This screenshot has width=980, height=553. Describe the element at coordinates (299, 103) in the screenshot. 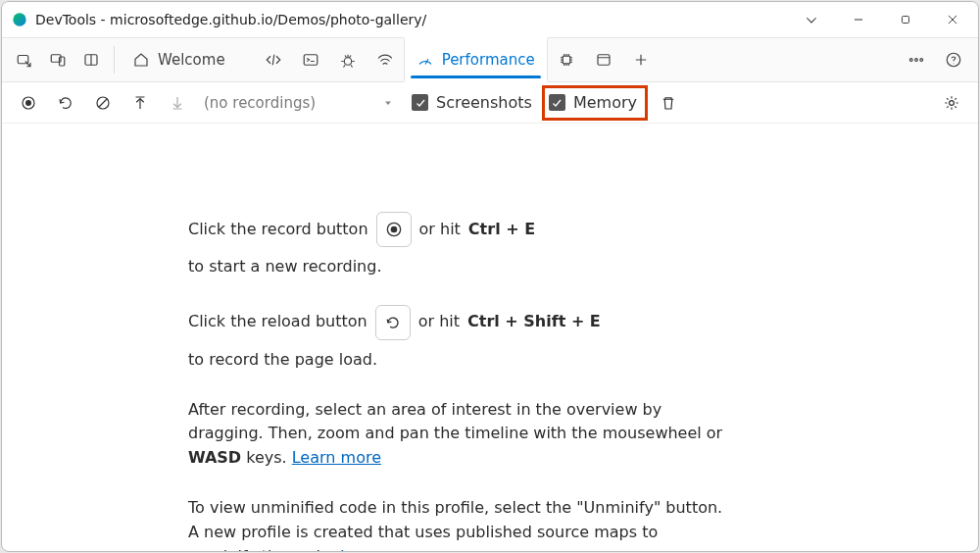

I see `recording-selector: (no recordings)` at that location.